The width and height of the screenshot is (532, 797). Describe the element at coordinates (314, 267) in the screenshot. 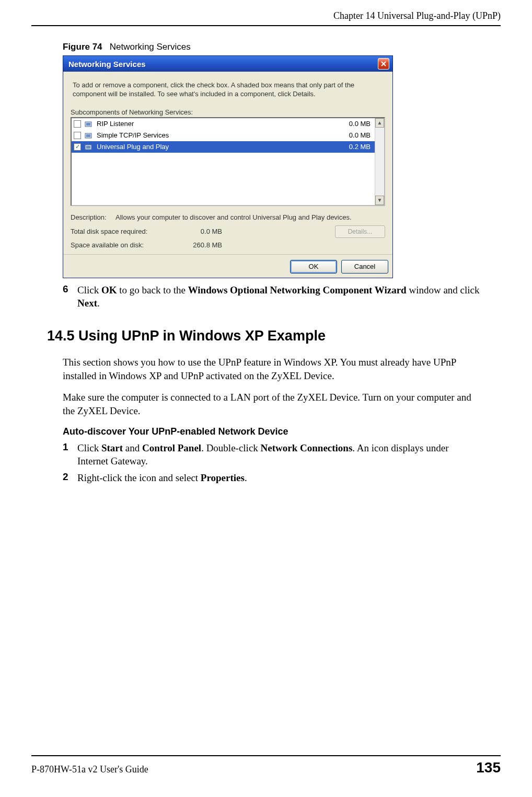

I see `ok-button: OK` at that location.